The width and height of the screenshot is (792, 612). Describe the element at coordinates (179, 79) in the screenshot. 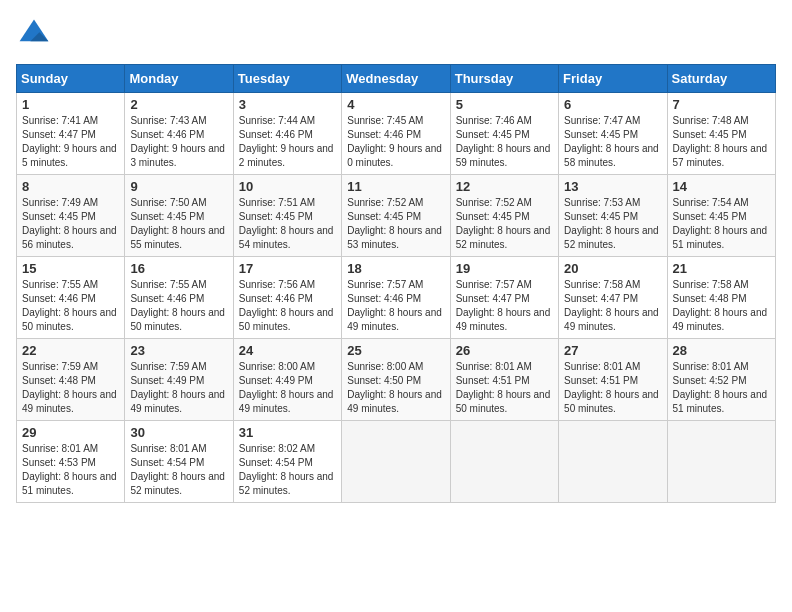

I see `col-header-monday: Monday` at that location.